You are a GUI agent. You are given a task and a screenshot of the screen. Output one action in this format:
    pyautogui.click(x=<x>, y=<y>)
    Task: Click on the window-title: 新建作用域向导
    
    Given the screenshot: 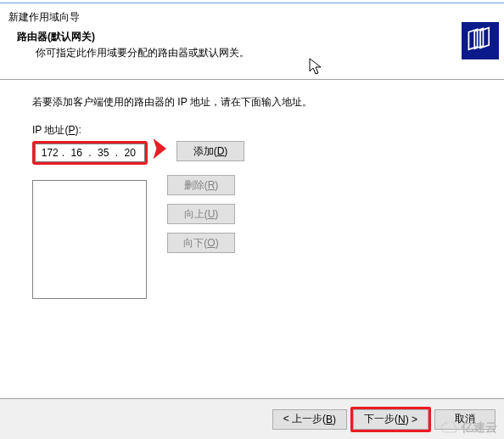 What is the action you would take?
    pyautogui.click(x=250, y=17)
    